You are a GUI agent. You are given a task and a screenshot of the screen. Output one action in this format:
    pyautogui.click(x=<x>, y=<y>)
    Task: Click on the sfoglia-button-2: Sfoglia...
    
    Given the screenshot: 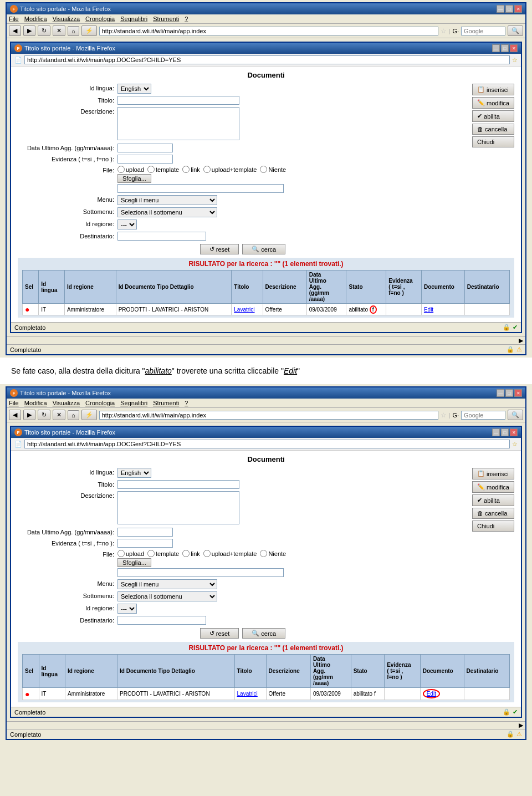 What is the action you would take?
    pyautogui.click(x=134, y=563)
    